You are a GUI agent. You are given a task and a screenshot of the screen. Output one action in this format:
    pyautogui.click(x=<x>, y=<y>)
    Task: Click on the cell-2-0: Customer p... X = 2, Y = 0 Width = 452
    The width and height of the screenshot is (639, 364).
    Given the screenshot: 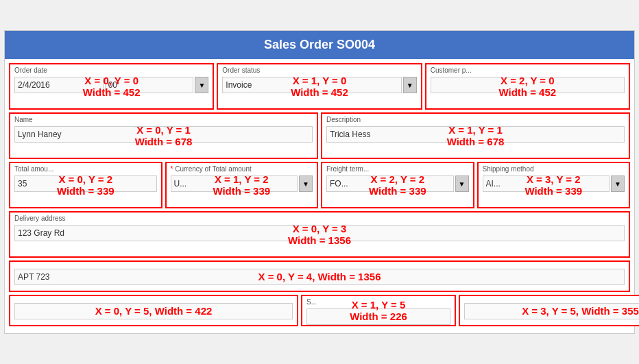 What is the action you would take?
    pyautogui.click(x=528, y=86)
    